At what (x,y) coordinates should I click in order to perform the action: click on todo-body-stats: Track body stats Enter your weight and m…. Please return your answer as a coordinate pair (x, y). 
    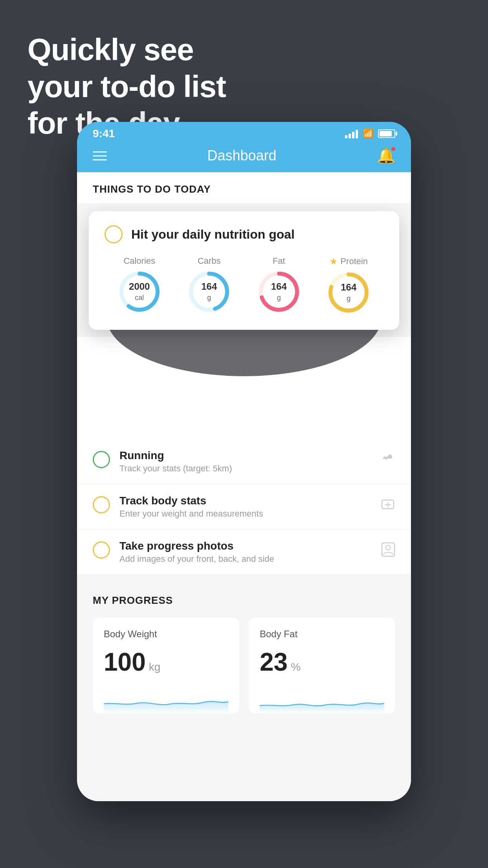
    Looking at the image, I should click on (244, 507).